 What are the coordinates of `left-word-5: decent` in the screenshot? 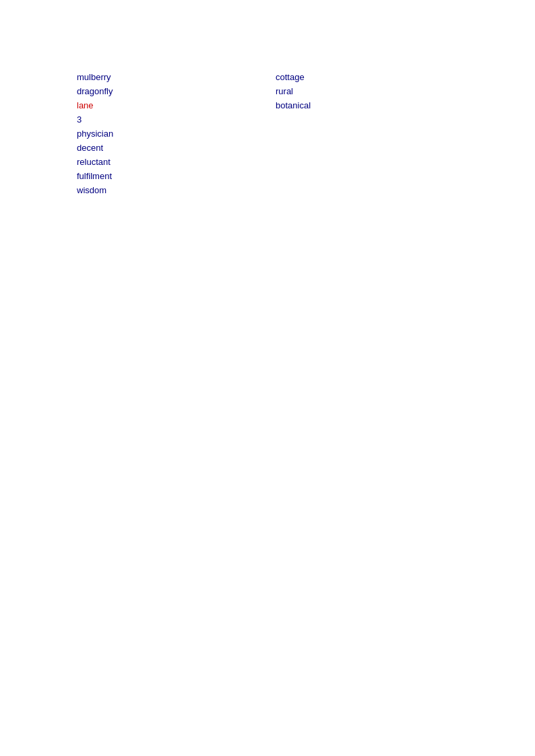 It's located at (95, 148).